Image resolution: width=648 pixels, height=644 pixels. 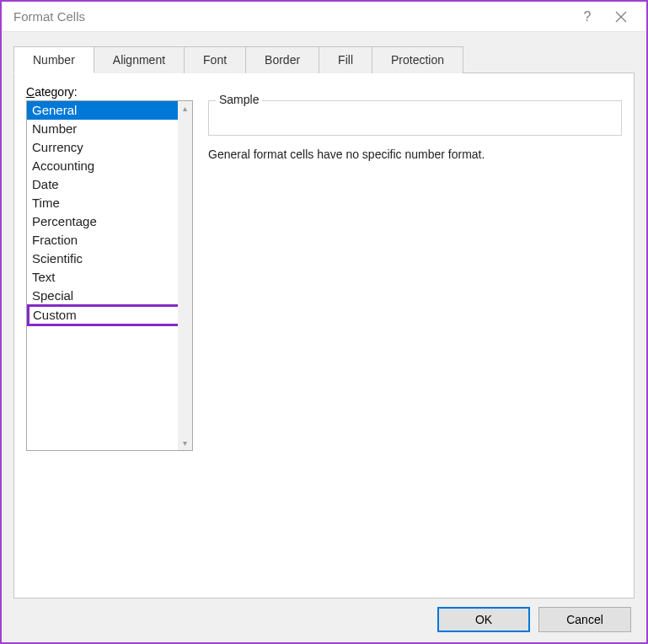 What do you see at coordinates (324, 59) in the screenshot?
I see `tab-strip: NumberAlignmentFontBorderFillProtection` at bounding box center [324, 59].